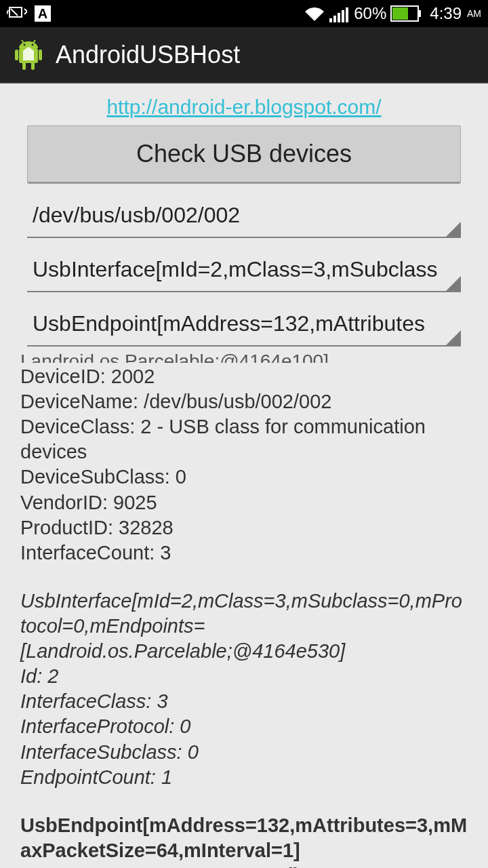 The height and width of the screenshot is (868, 488). What do you see at coordinates (244, 104) in the screenshot?
I see `link-row: http://android-er.blogspot.com/` at bounding box center [244, 104].